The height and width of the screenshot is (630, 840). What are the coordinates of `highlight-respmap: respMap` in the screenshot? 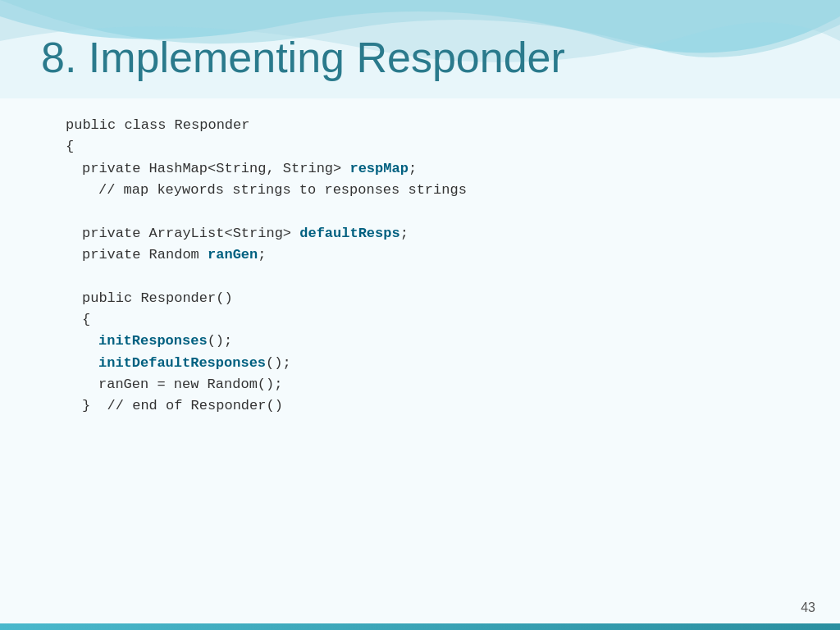 It's located at (379, 169).